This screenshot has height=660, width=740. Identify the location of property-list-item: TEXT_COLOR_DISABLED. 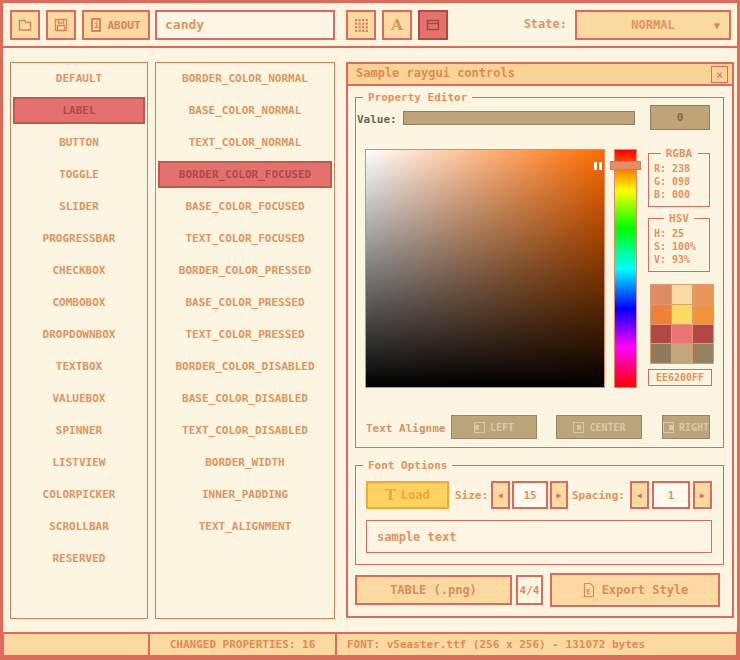
(245, 430).